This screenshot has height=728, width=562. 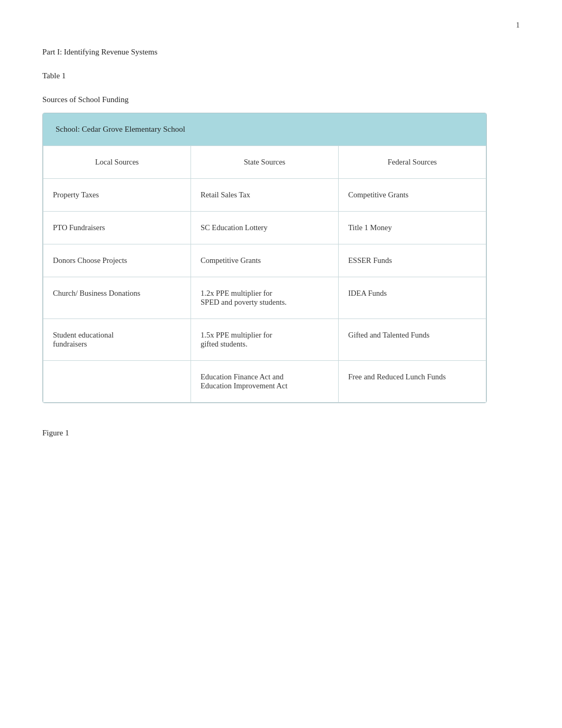 What do you see at coordinates (265, 298) in the screenshot?
I see `table-row: Church/ Business Donations 1.2x PPE mult…` at bounding box center [265, 298].